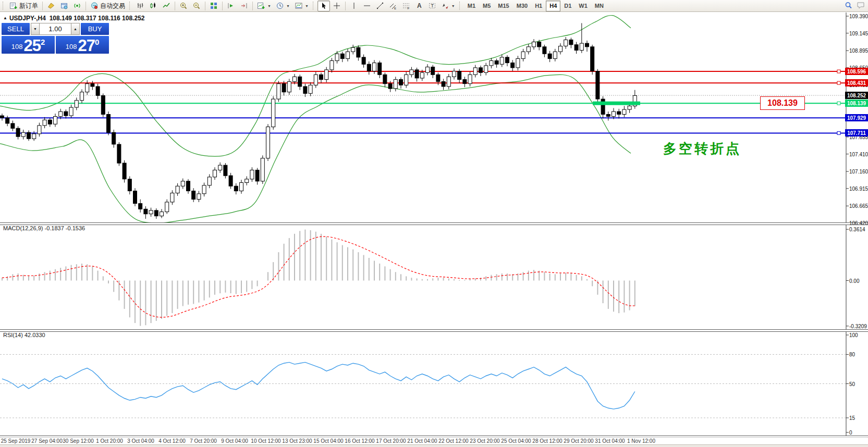  Describe the element at coordinates (264, 6) in the screenshot. I see `indicators-button: ▼` at that location.